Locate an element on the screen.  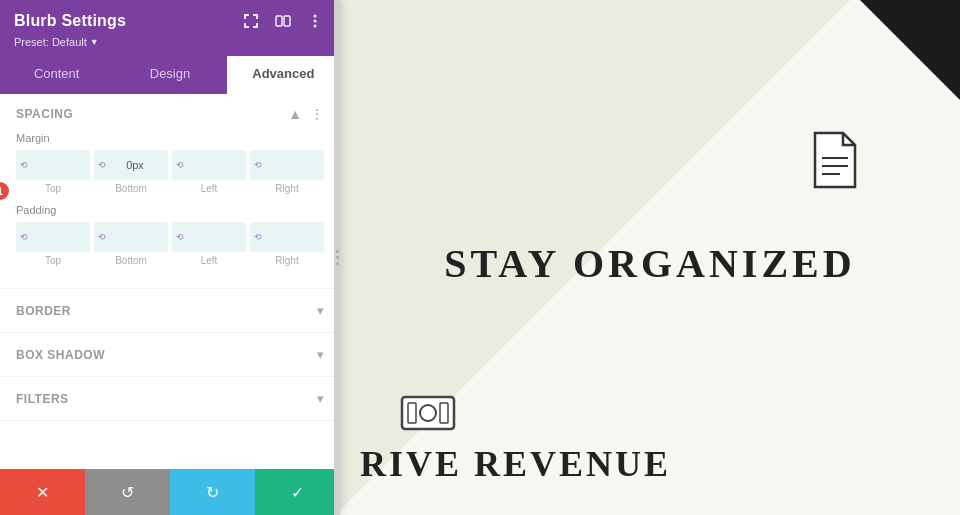
section-controls: ▲ ⋮ is located at coordinates (306, 114).